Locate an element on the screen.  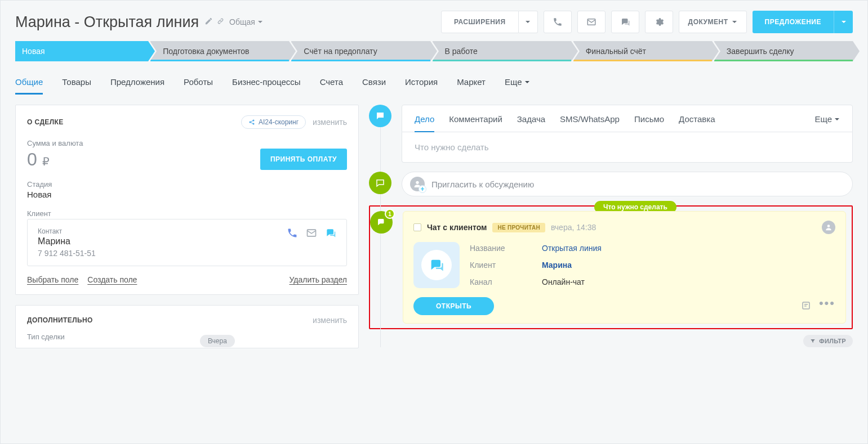
link-icon is located at coordinates (221, 22).